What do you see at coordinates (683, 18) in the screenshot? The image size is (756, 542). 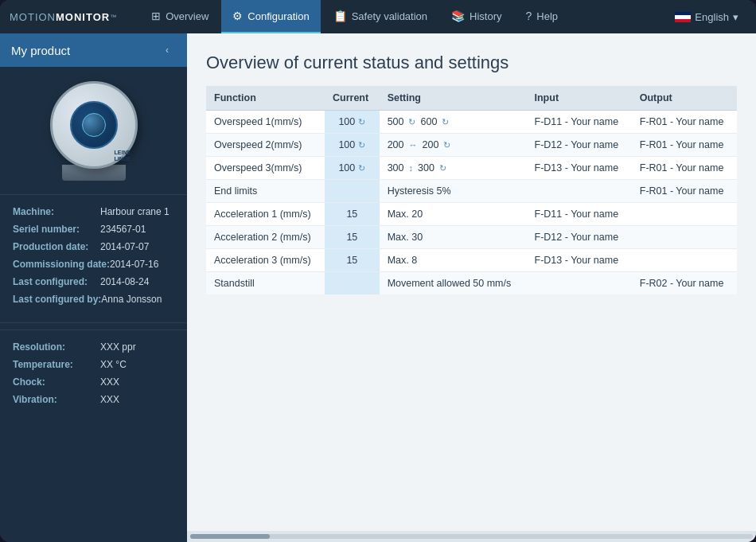 I see `flag-icon` at bounding box center [683, 18].